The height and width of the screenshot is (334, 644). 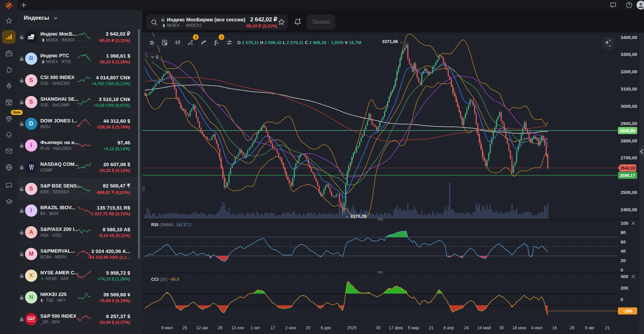 What do you see at coordinates (629, 54) in the screenshot?
I see `svg-text: 3300,00` at bounding box center [629, 54].